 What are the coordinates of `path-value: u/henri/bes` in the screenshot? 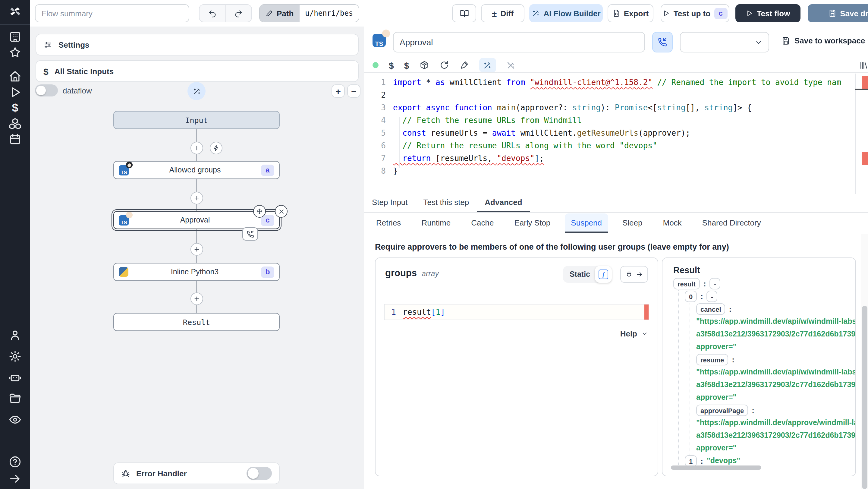 It's located at (329, 13).